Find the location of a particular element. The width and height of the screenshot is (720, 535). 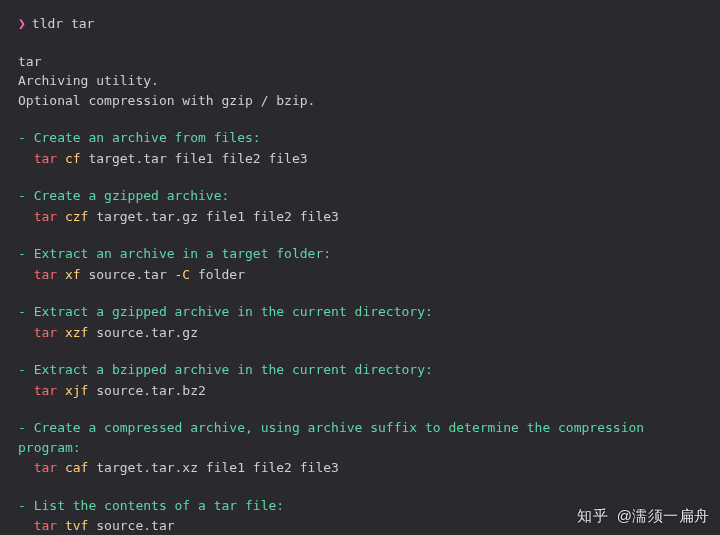

entry-description: - Create an archive from files: is located at coordinates (360, 138).